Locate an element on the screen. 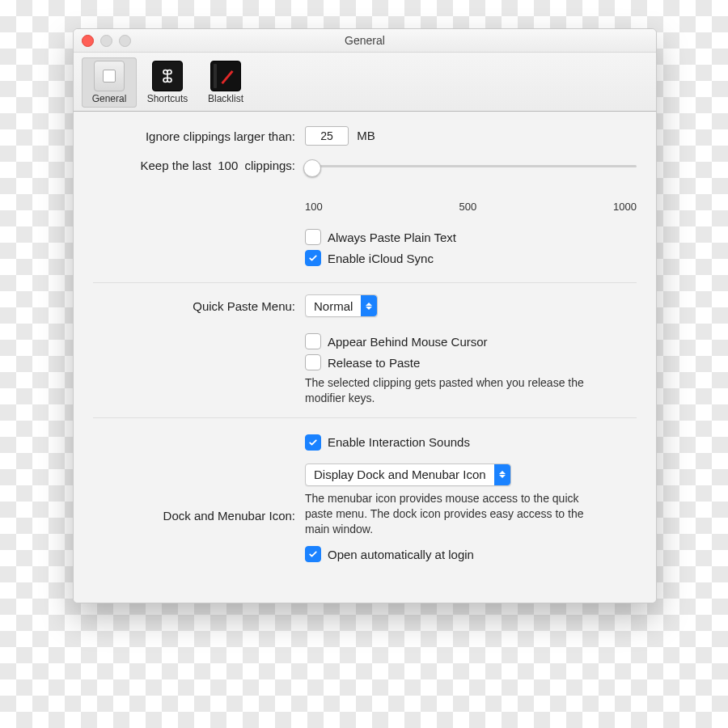 Image resolution: width=728 pixels, height=728 pixels. titlebar: General is located at coordinates (365, 40).